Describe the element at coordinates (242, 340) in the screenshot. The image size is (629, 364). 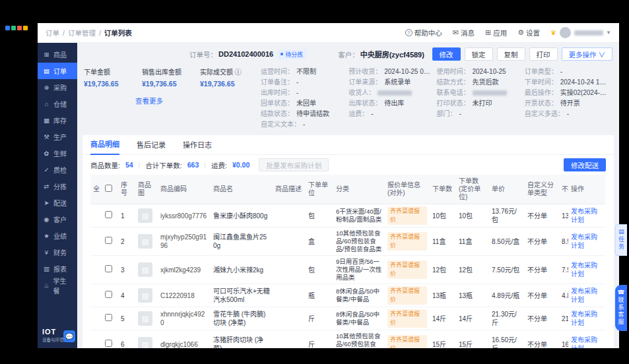
I see `product-name: 冻猪肝肉切块 (净菜)` at that location.